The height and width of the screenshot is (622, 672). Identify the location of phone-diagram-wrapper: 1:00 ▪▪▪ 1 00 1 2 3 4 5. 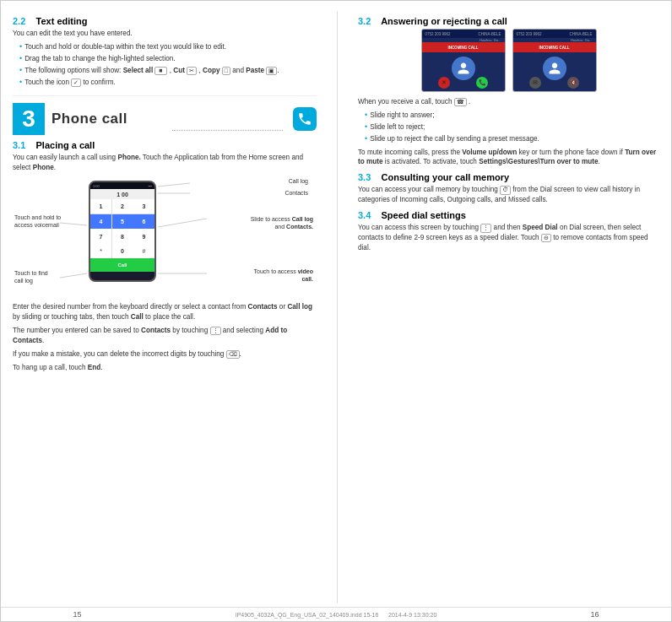
(165, 238).